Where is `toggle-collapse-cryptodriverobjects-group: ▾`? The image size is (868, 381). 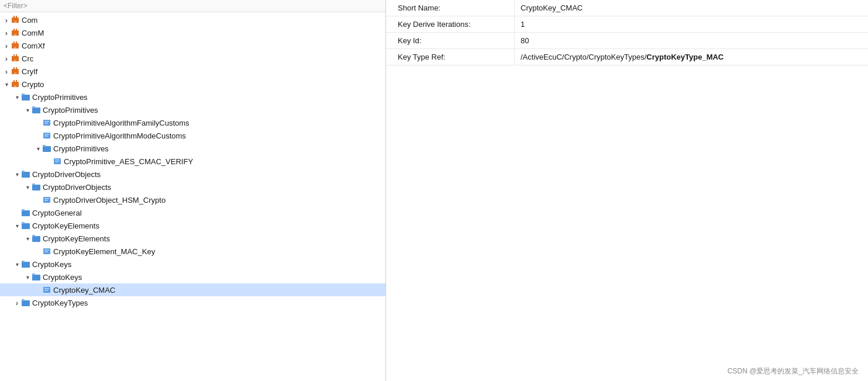
toggle-collapse-cryptodriverobjects-group: ▾ is located at coordinates (17, 174).